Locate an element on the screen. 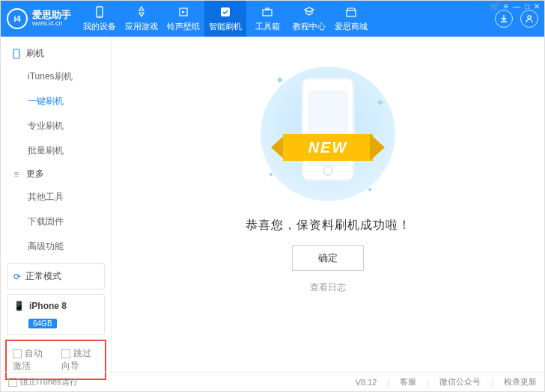  more-icon: ≡ is located at coordinates (16, 174).